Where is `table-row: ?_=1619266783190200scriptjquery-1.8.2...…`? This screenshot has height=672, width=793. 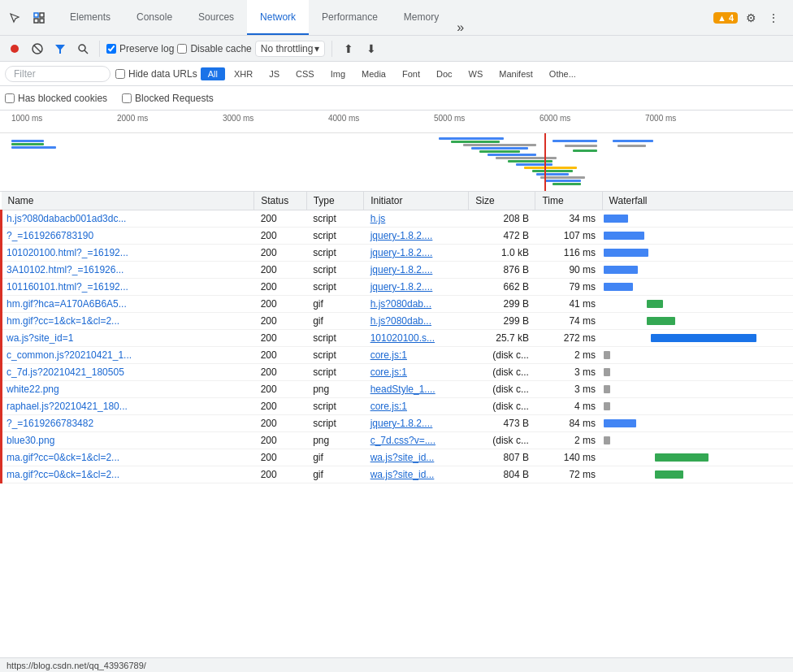
table-row: ?_=1619266783190200scriptjquery-1.8.2...… is located at coordinates (398, 236).